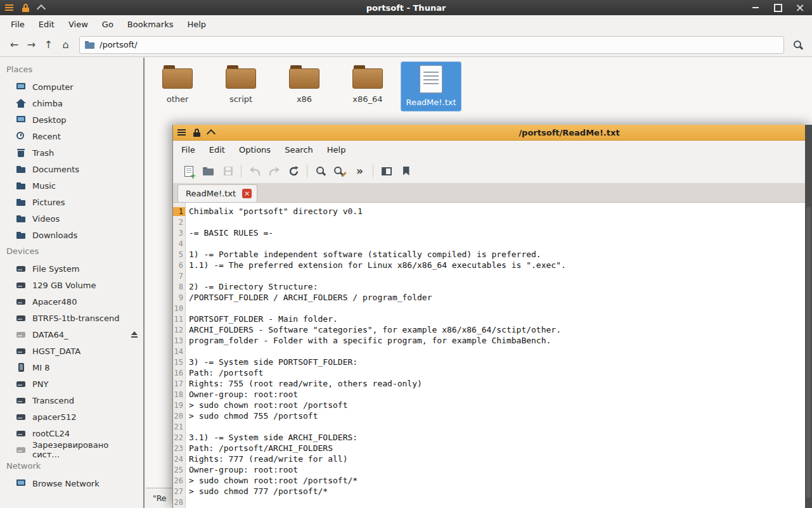 This screenshot has height=508, width=812. I want to click on line-text: > sudo chown root:root /portsoft, so click(266, 405).